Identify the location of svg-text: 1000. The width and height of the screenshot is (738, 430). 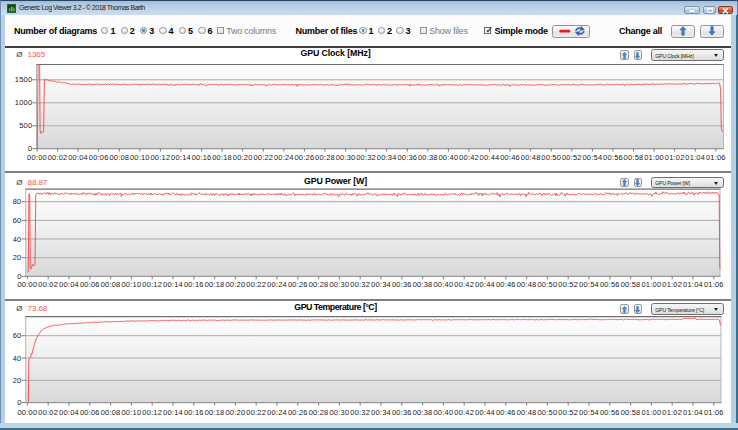
(24, 102).